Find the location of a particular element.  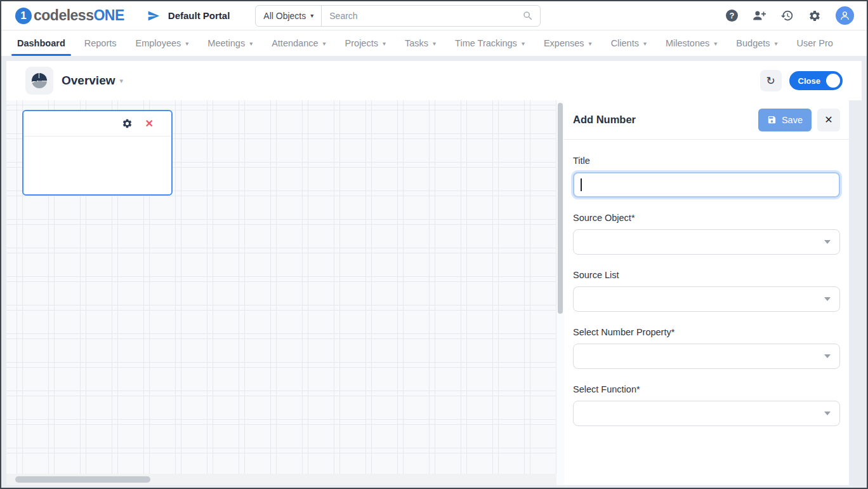

field-group: Source Object* is located at coordinates (707, 234).